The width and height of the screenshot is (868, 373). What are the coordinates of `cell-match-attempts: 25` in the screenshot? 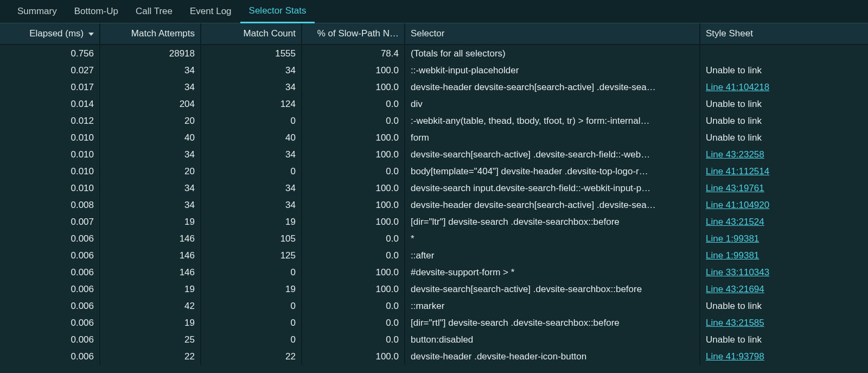 It's located at (150, 340).